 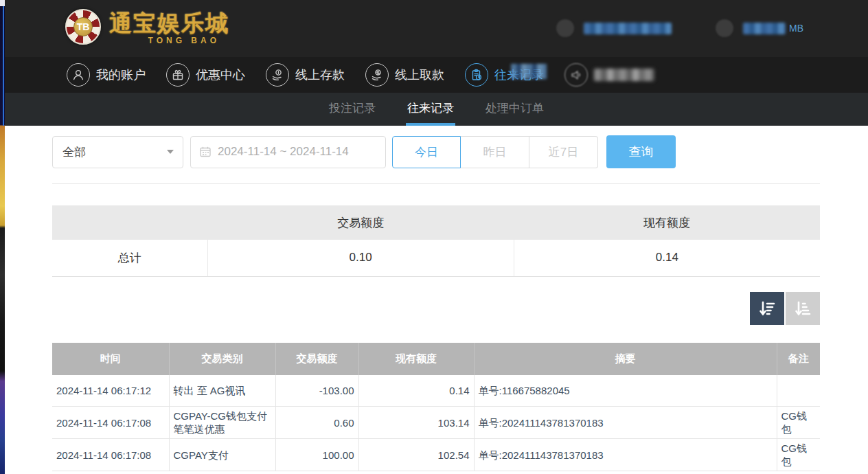 I want to click on sort-descending-icon, so click(x=767, y=308).